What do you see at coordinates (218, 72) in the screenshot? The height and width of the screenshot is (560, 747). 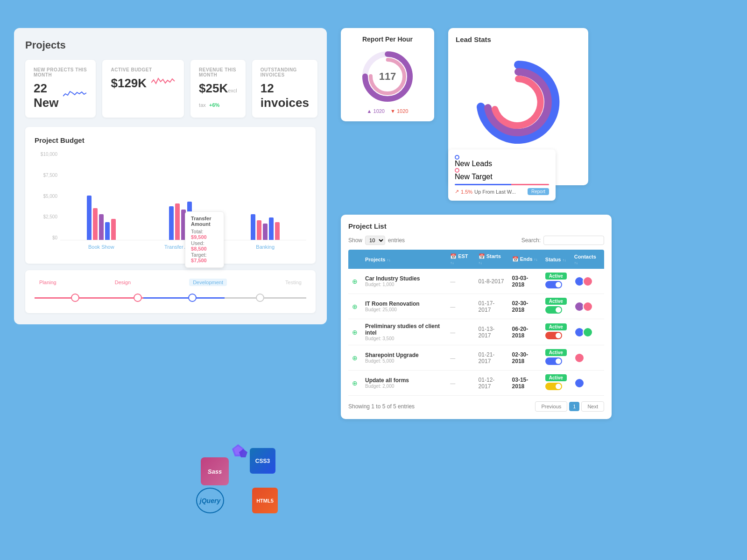 I see `stat-label-revenue: REVENUE THIS MONTH` at bounding box center [218, 72].